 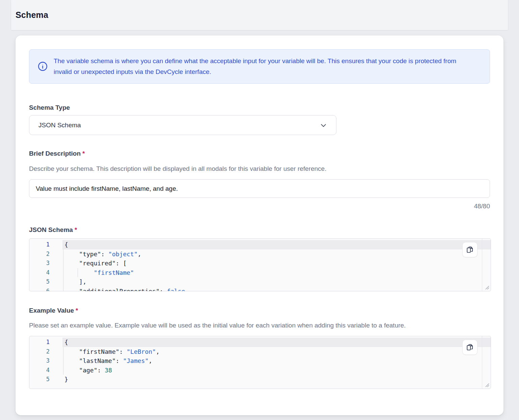 I want to click on example-value-help-text: Please set an example value. Example val…, so click(x=217, y=325).